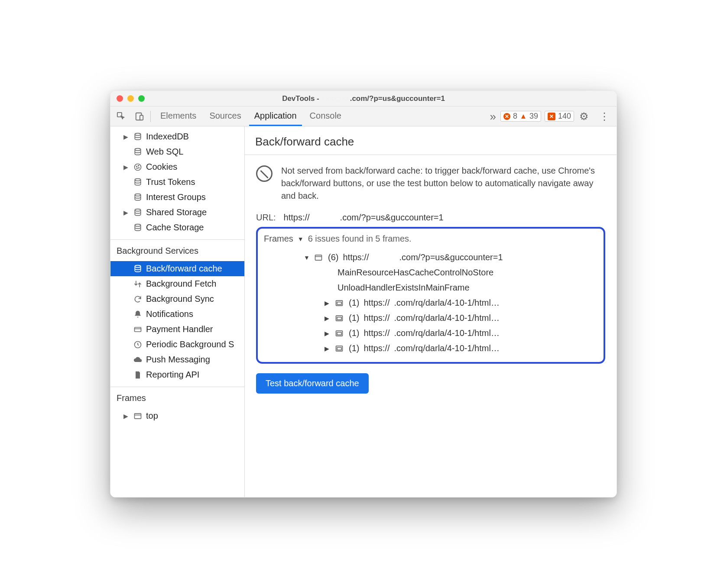 The width and height of the screenshot is (727, 588). Describe the element at coordinates (138, 416) in the screenshot. I see `frame-icon` at that location.